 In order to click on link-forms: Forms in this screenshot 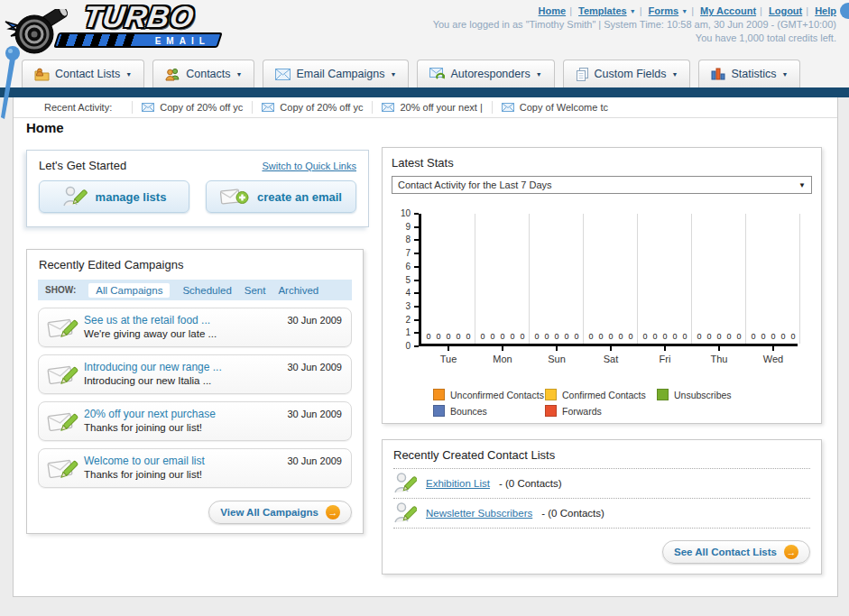, I will do `click(664, 11)`.